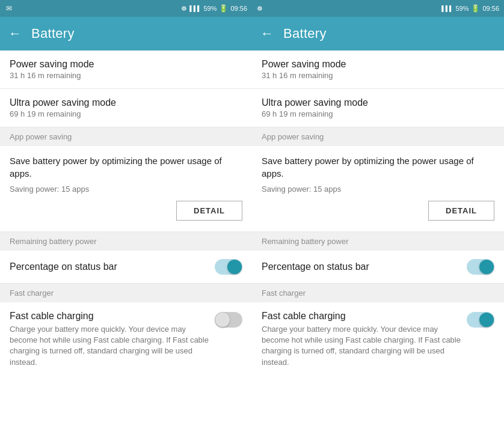 The width and height of the screenshot is (504, 446). Describe the element at coordinates (239, 8) in the screenshot. I see `time-left: 09:56` at that location.